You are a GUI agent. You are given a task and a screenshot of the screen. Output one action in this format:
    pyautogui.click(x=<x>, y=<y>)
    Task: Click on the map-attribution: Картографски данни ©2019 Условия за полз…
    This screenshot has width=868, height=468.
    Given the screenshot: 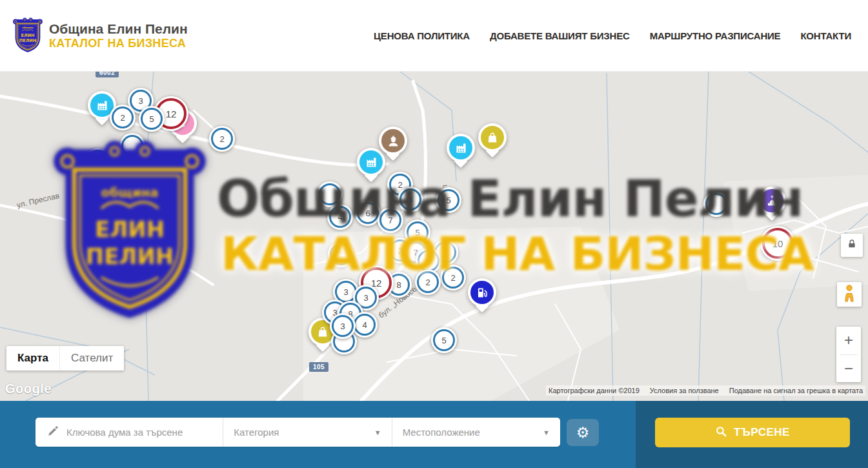 What is the action you would take?
    pyautogui.click(x=706, y=391)
    